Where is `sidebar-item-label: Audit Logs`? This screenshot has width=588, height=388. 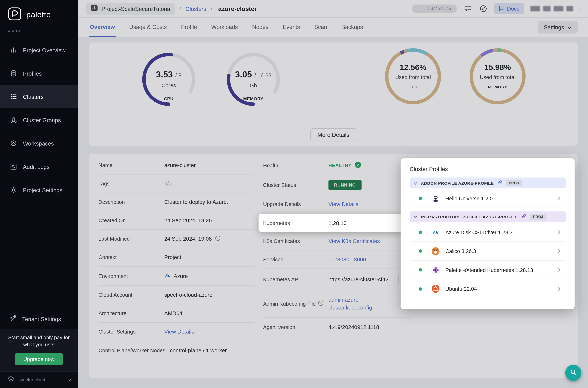
sidebar-item-label: Audit Logs is located at coordinates (36, 167).